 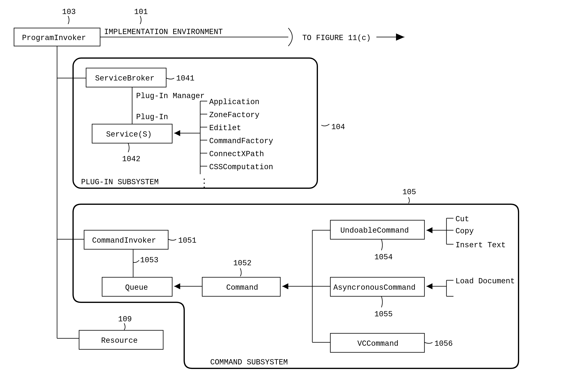 What do you see at coordinates (164, 32) in the screenshot?
I see `impl-env-label: IMPLEMENTATION ENVIRONMENT` at bounding box center [164, 32].